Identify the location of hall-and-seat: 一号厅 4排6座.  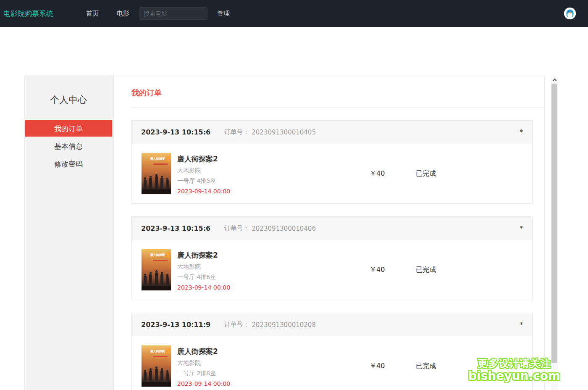
(204, 277).